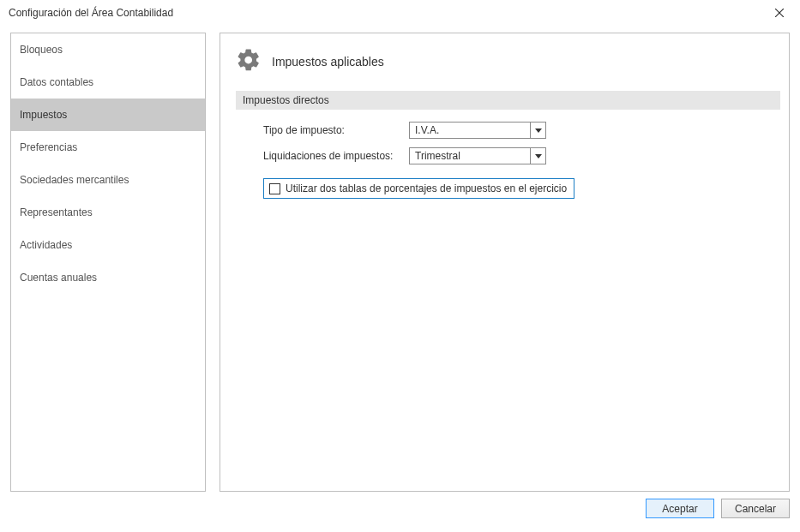 This screenshot has width=800, height=532. What do you see at coordinates (274, 188) in the screenshot?
I see `checkbox-box` at bounding box center [274, 188].